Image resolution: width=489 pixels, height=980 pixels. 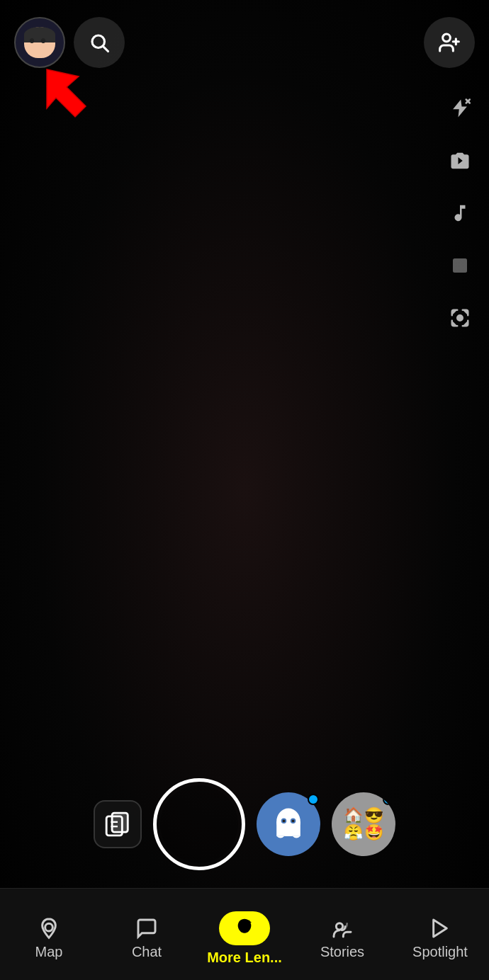 I want to click on map-icon, so click(x=49, y=928).